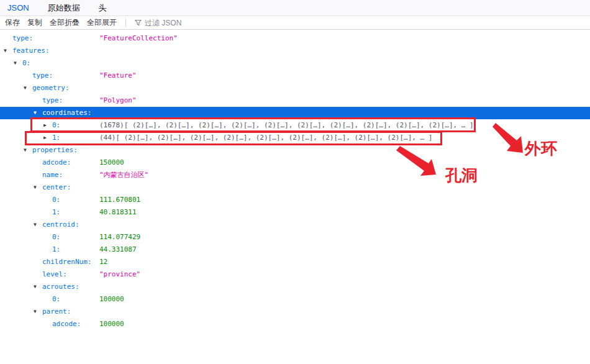  What do you see at coordinates (118, 250) in the screenshot?
I see `json-value: 44.331087` at bounding box center [118, 250].